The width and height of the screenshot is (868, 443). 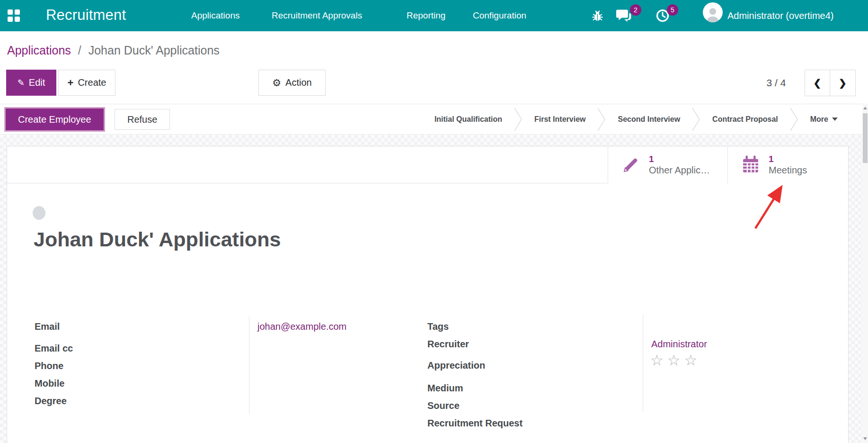 I want to click on pager-previous-button: ❮, so click(x=817, y=83).